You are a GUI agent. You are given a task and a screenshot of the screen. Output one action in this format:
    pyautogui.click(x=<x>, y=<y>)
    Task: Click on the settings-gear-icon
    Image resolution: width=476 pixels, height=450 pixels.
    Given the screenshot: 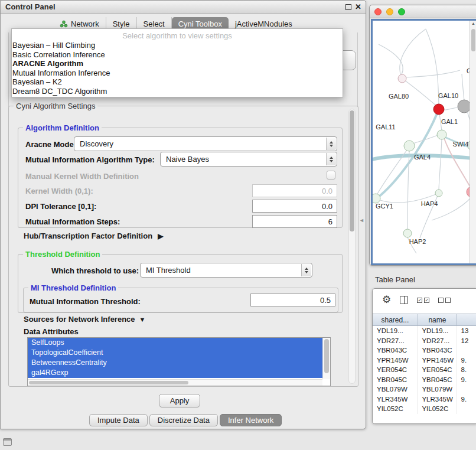 What is the action you would take?
    pyautogui.click(x=386, y=300)
    